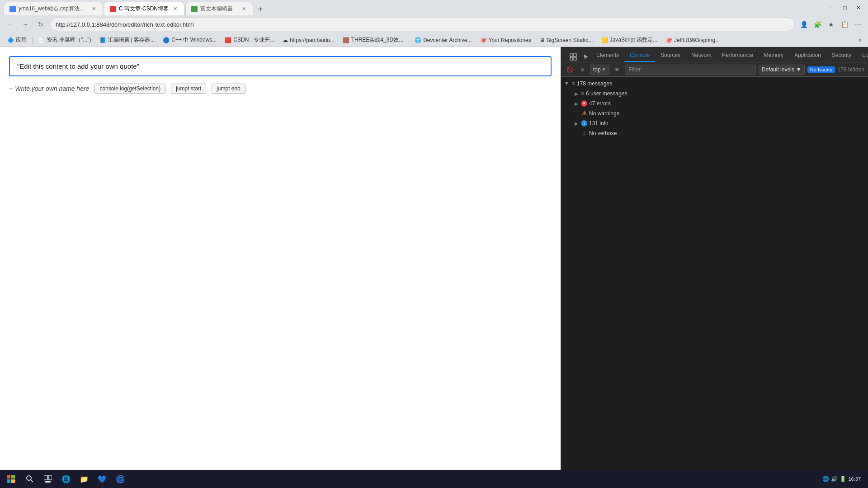 The image size is (868, 488). I want to click on eye-icon: 👁, so click(617, 70).